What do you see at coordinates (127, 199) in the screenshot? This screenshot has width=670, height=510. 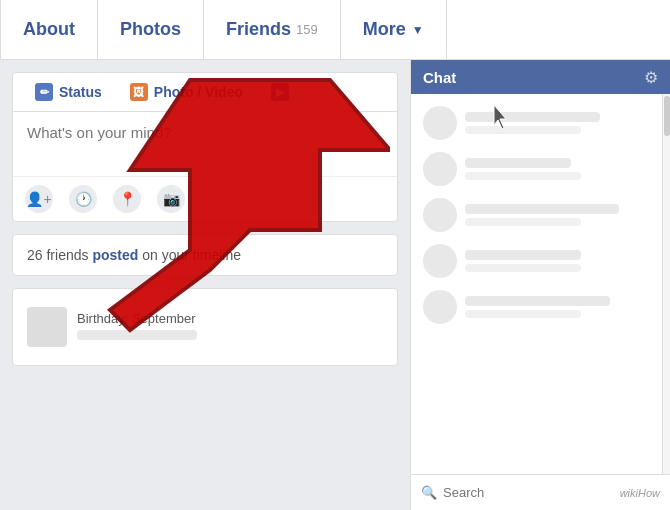 I see `location-icon: 📍` at bounding box center [127, 199].